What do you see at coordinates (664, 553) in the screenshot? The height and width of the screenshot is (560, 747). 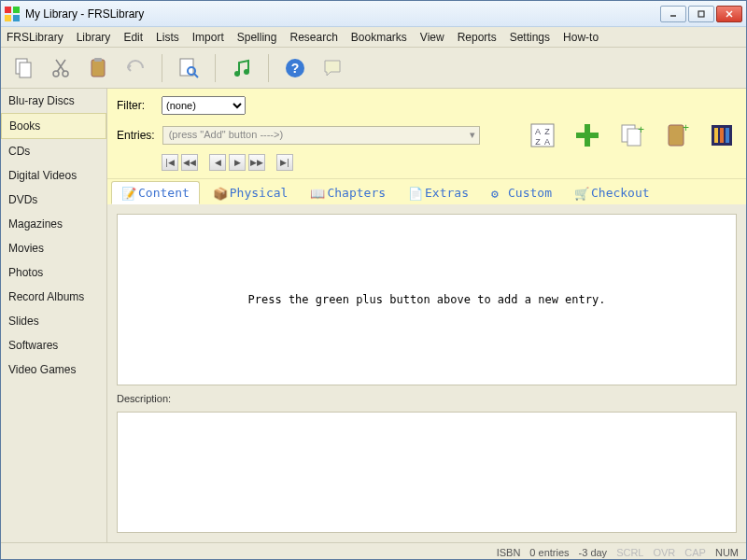 I see `status-ovr: OVR` at bounding box center [664, 553].